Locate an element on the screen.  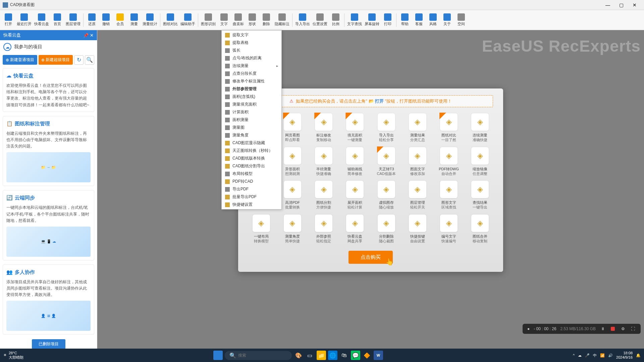
toolbar-文字: 文字 is located at coordinates (224, 20).